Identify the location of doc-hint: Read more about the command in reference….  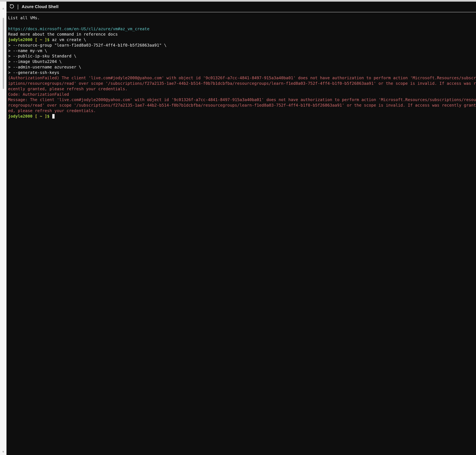
(63, 34).